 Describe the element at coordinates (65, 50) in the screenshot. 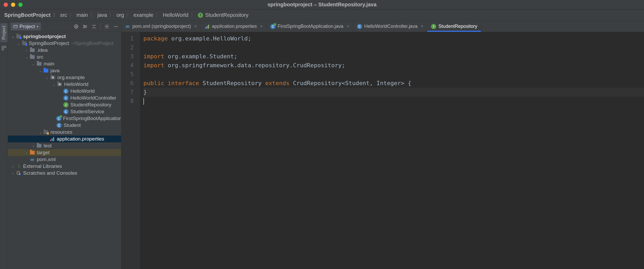

I see `tree-idea: ›.idea` at that location.